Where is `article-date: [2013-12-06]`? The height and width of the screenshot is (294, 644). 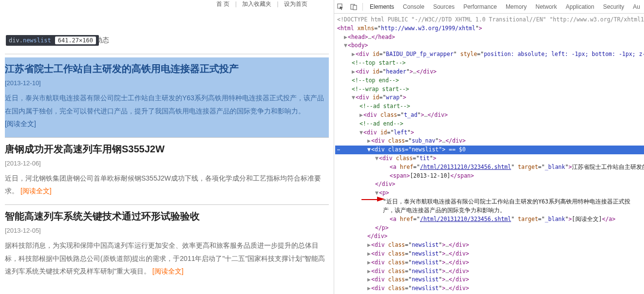 article-date: [2013-12-06] is located at coordinates (167, 164).